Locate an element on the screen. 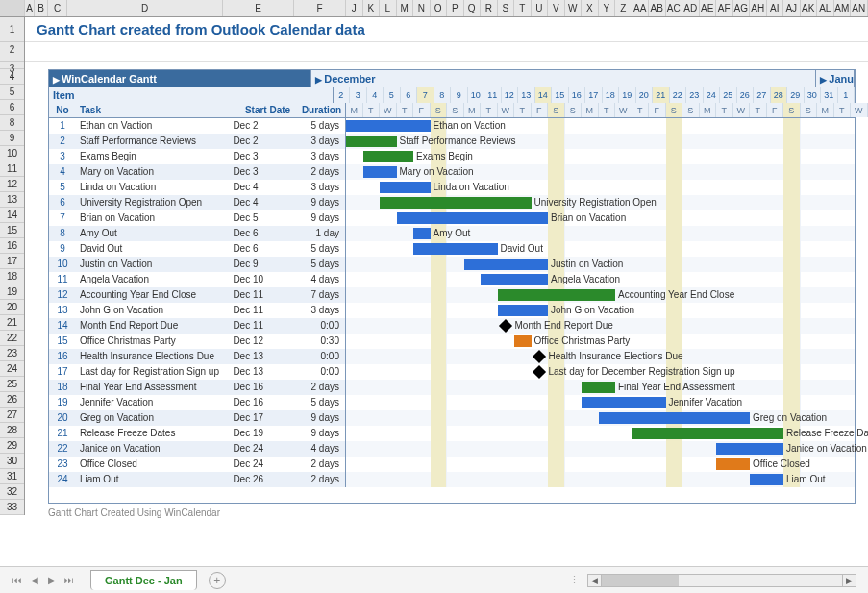 The height and width of the screenshot is (593, 868). col-header: AG is located at coordinates (742, 8).